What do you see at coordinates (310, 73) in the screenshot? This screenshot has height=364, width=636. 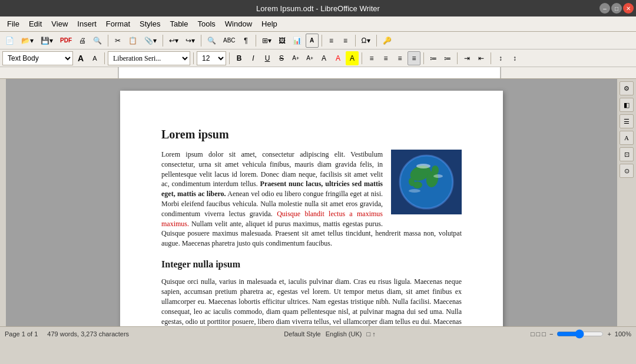 I see `ruler-marks` at bounding box center [310, 73].